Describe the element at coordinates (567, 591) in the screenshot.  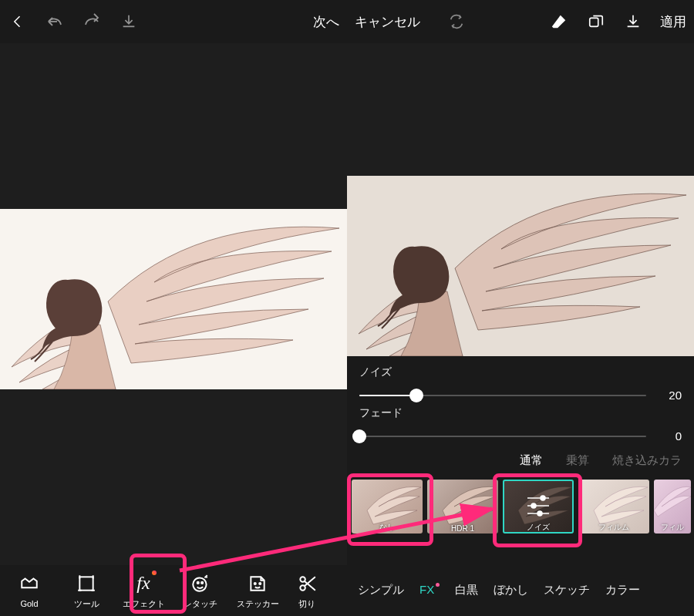
I see `cat-sketch: スケッチ` at that location.